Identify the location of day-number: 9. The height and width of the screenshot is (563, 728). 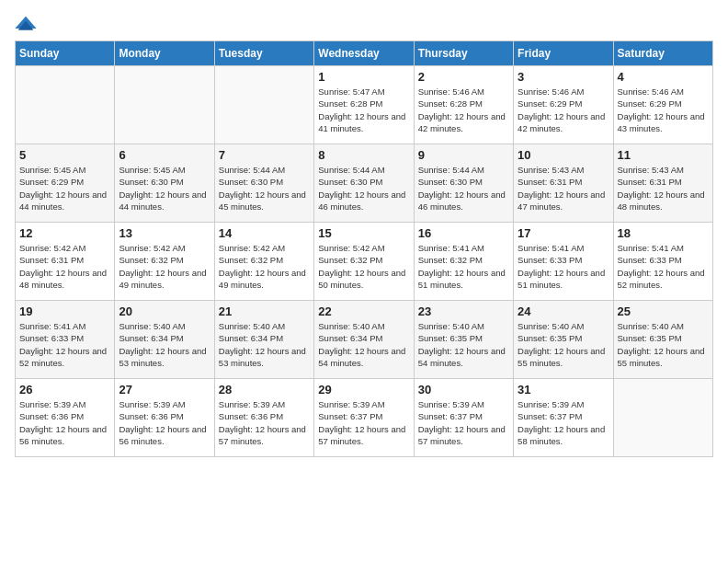
(463, 155).